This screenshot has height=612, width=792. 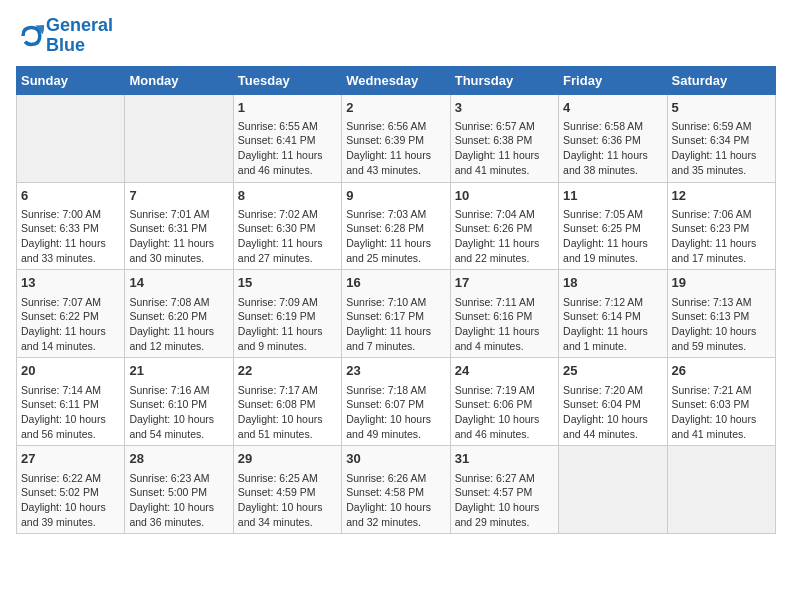 What do you see at coordinates (396, 138) in the screenshot?
I see `calendar-cell: 2Sunrise: 6:56 AMSunset: 6:39 PMDaylight…` at bounding box center [396, 138].